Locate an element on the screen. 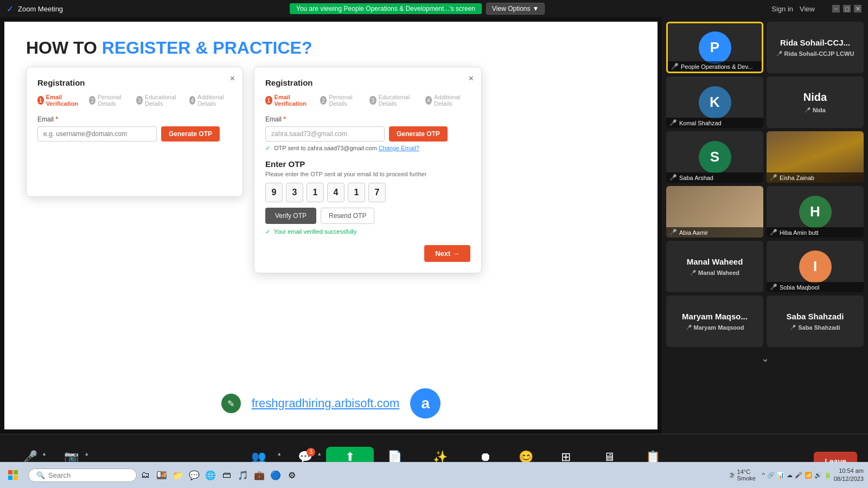 This screenshot has height=488, width=868. minimize-button: − is located at coordinates (836, 9).